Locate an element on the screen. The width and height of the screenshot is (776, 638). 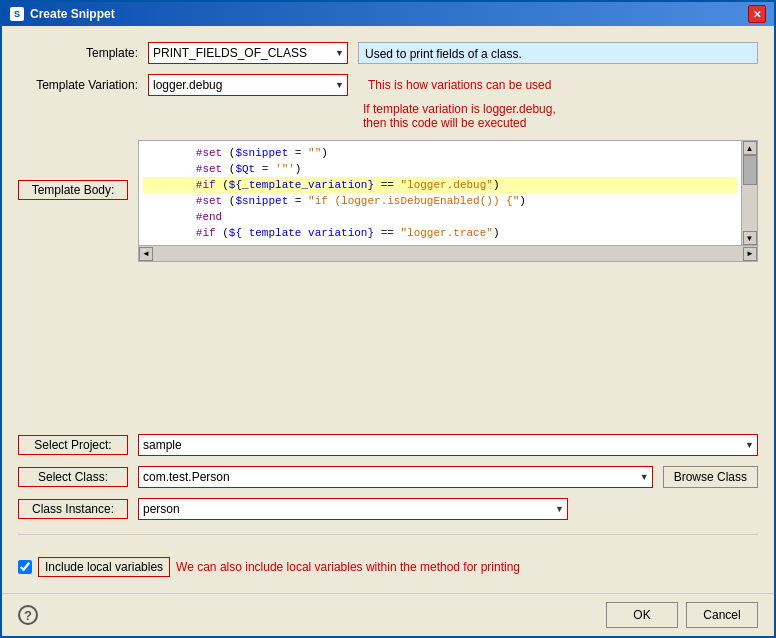
browse-class-button: Browse Class is located at coordinates (710, 477).